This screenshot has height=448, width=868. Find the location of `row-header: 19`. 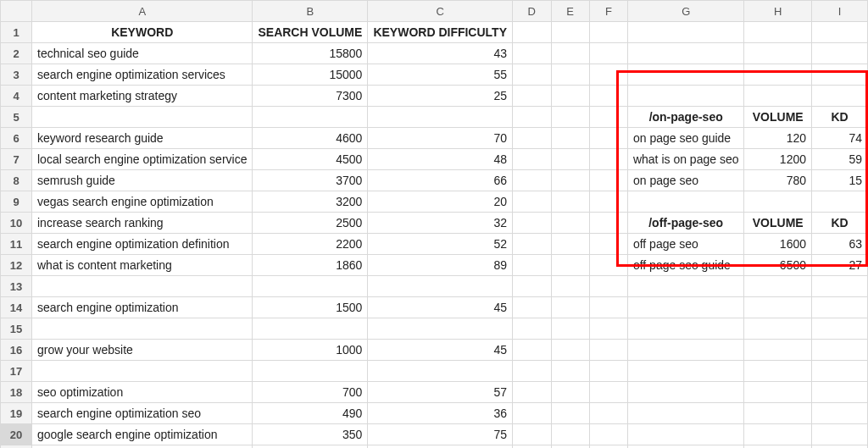

row-header: 19 is located at coordinates (17, 413).